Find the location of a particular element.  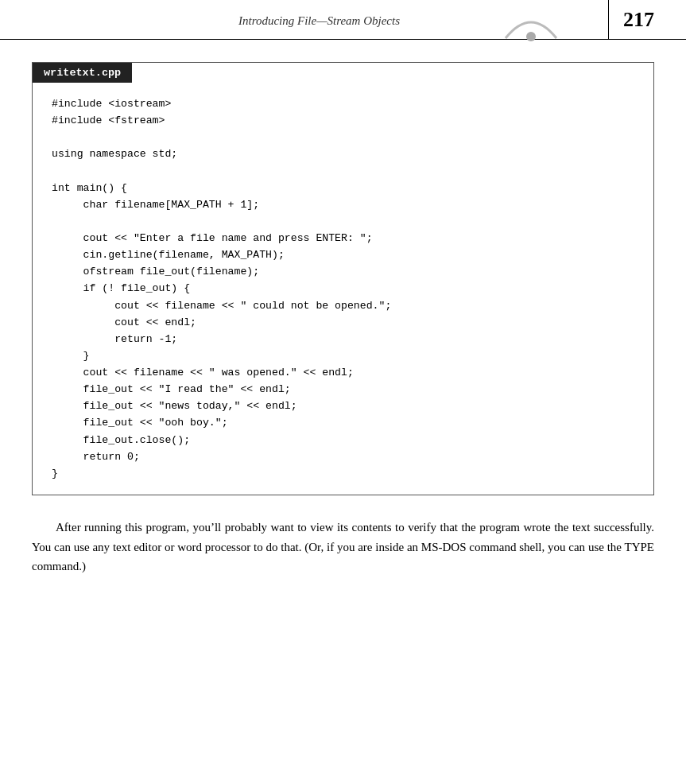

header-divider is located at coordinates (609, 19).